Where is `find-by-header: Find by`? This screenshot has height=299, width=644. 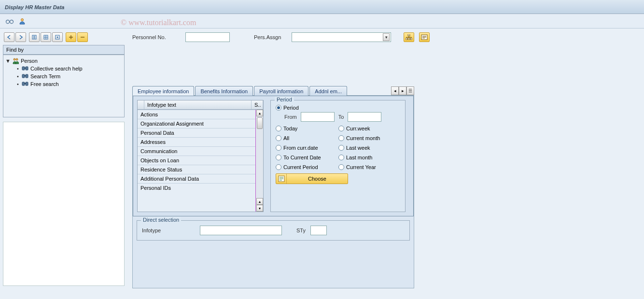
find-by-header: Find by is located at coordinates (64, 50).